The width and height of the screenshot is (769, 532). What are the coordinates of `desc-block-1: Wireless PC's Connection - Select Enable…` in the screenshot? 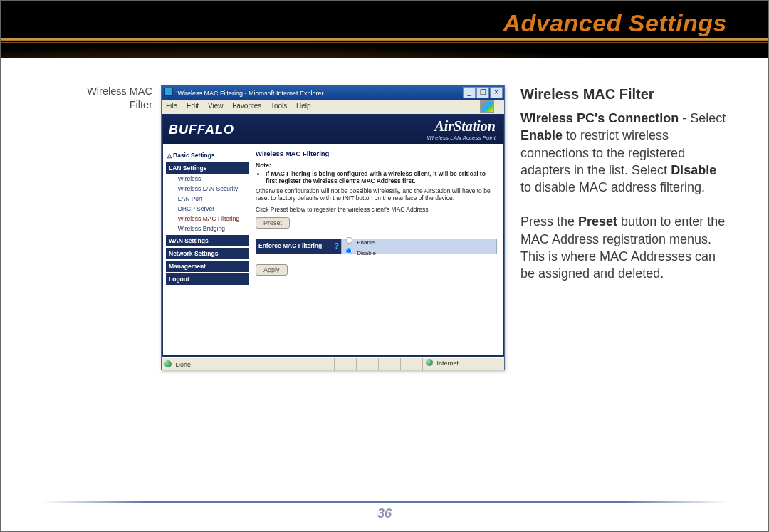 It's located at (624, 152).